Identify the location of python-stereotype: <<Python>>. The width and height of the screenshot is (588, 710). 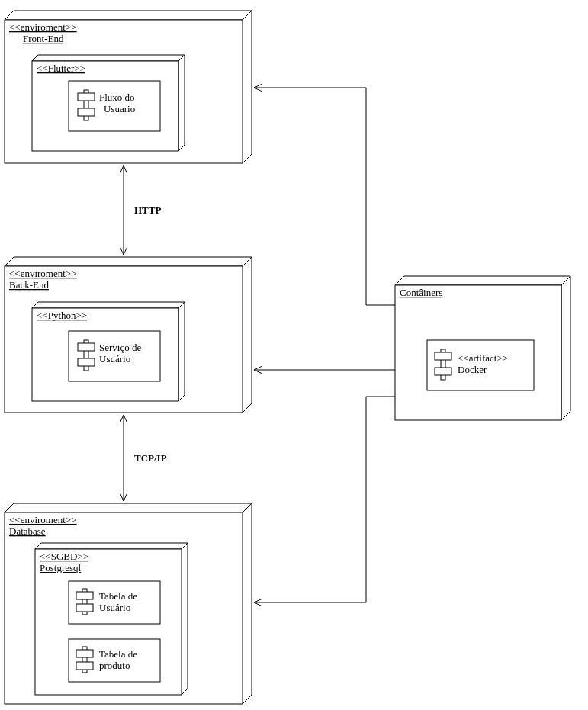
(62, 316).